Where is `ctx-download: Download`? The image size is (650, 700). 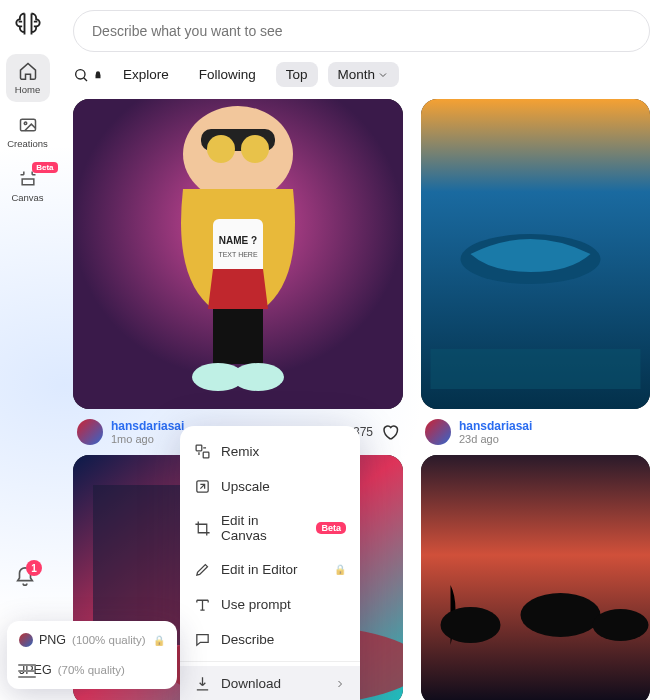
ctx-download: Download is located at coordinates (270, 683).